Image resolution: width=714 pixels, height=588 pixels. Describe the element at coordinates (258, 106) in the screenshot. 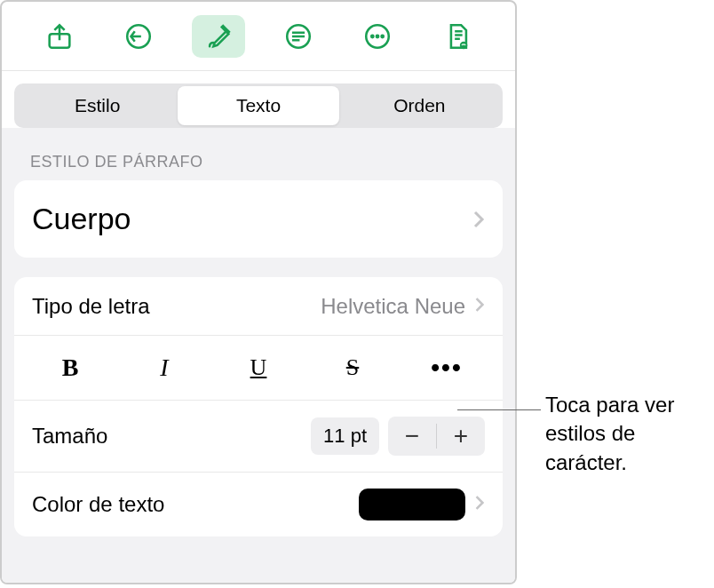

I see `tab-text: Texto` at that location.